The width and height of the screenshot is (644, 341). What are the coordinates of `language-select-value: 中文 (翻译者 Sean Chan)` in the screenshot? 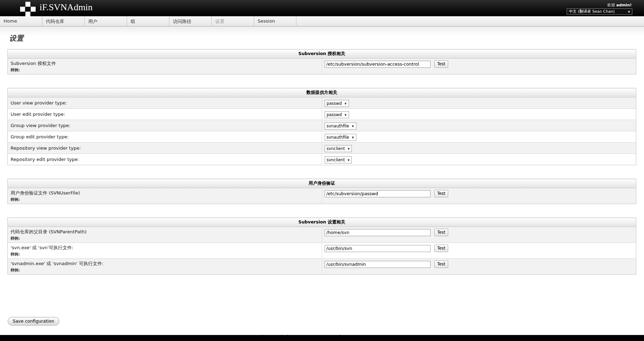 It's located at (592, 12).